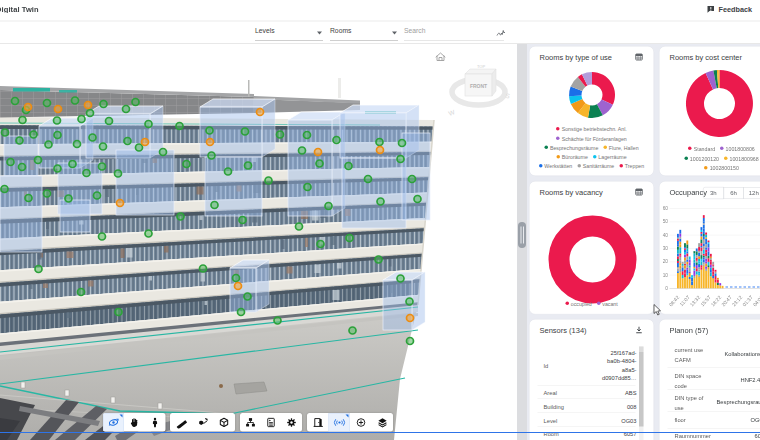  What do you see at coordinates (481, 66) in the screenshot?
I see `svg-text: TOP` at bounding box center [481, 66].